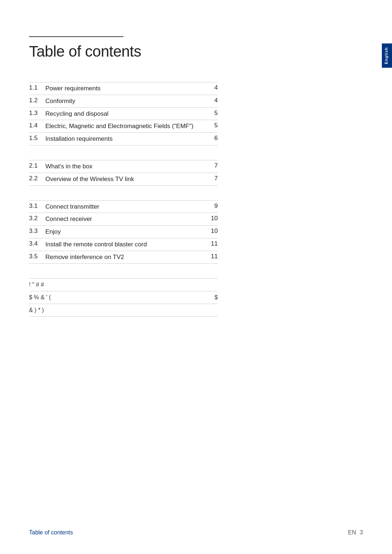 The image size is (392, 554). I want to click on garbled-line-1: ! " # #, so click(123, 284).